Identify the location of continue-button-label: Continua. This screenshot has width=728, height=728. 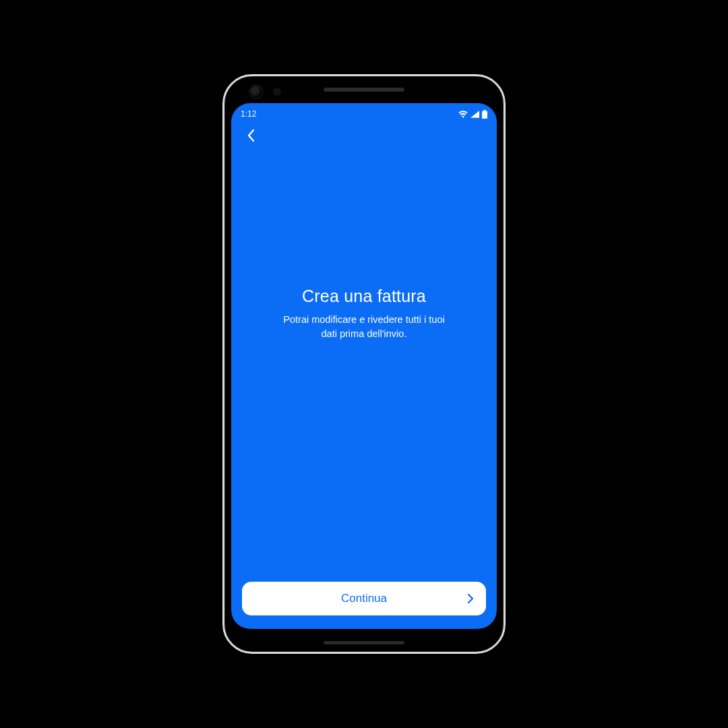
(364, 599).